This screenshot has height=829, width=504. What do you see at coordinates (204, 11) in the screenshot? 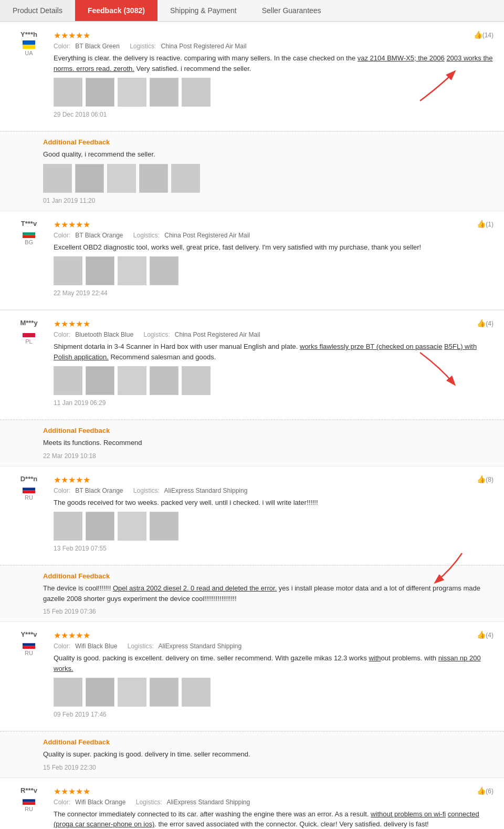
I see `tab-shipping: Shipping & Payment` at bounding box center [204, 11].